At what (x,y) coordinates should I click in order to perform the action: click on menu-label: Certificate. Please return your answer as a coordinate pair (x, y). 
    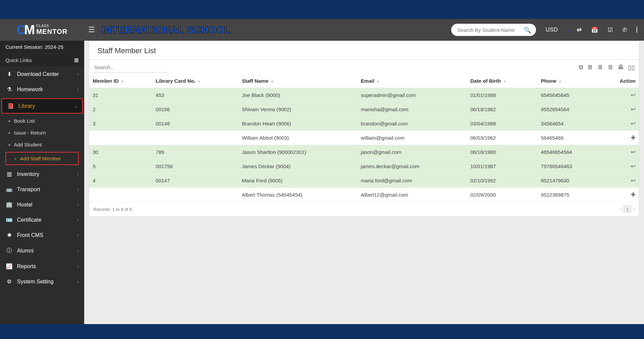
    Looking at the image, I should click on (29, 220).